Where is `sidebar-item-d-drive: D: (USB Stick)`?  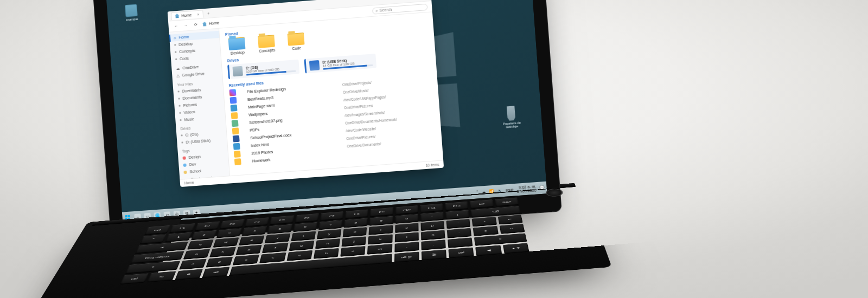
sidebar-item-d-drive: D: (USB Stick) is located at coordinates (202, 141).